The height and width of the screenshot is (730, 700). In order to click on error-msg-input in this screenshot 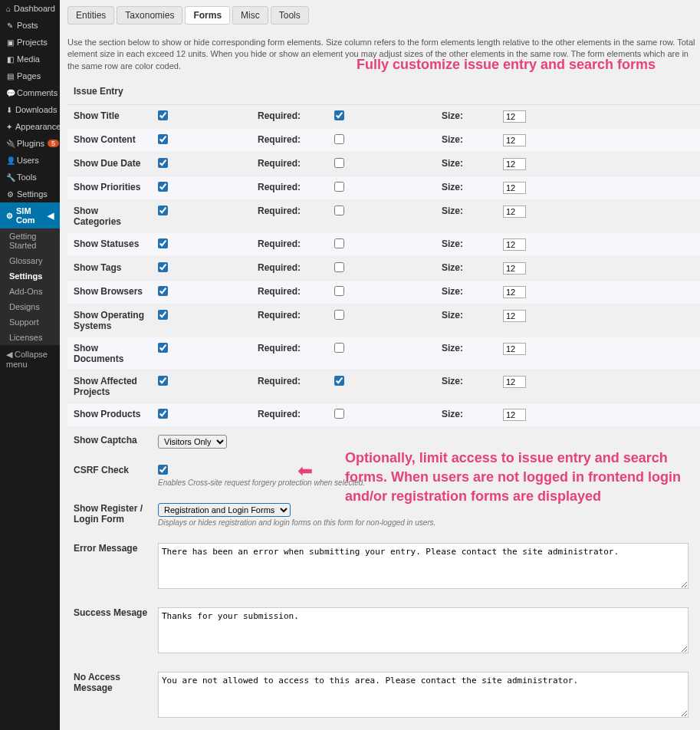, I will do `click(423, 566)`.